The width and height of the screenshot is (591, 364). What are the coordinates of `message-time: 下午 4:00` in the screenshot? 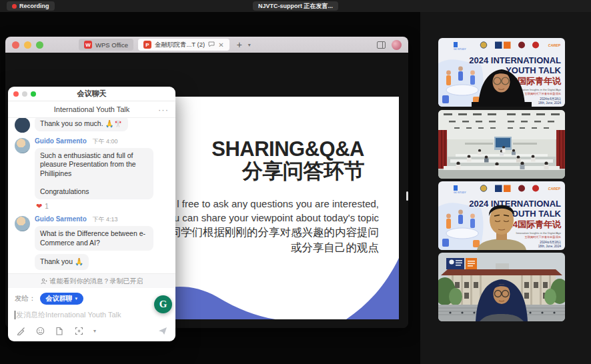 It's located at (105, 141).